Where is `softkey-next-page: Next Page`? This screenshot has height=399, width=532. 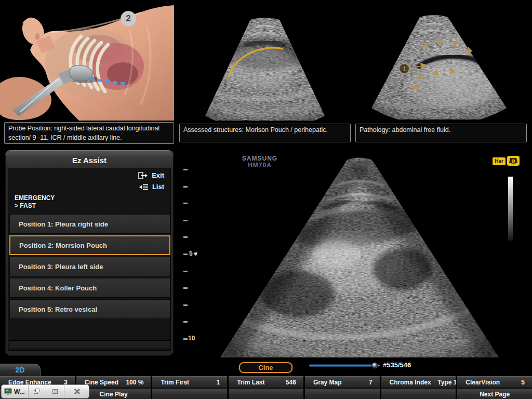 softkey-next-page: Next Page is located at coordinates (495, 394).